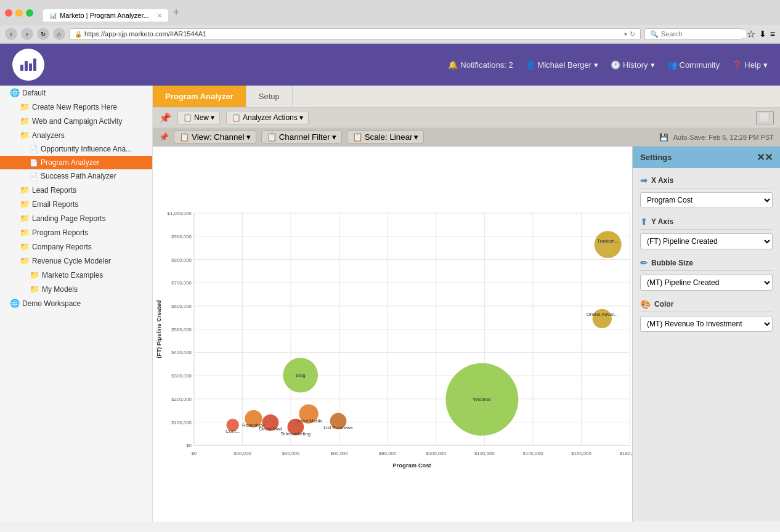  What do you see at coordinates (308, 414) in the screenshot?
I see `bubble-social-media` at bounding box center [308, 414].